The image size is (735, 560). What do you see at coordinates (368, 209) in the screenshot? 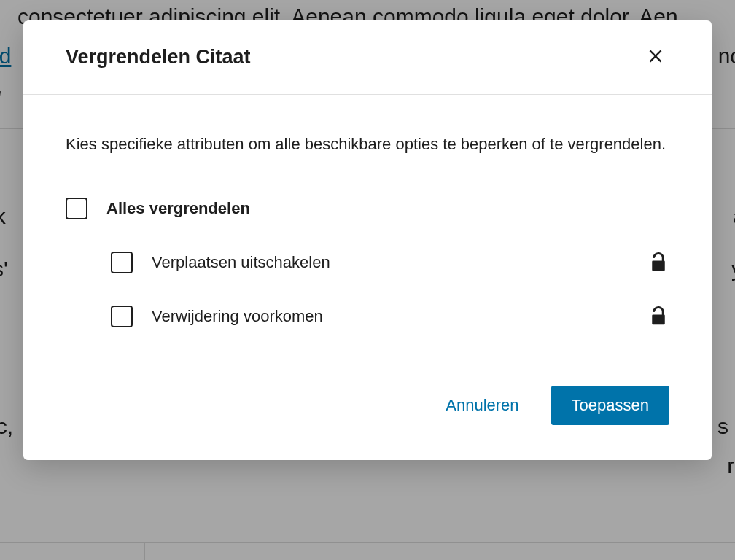
I see `lock-all-row: Alles vergrendelen` at bounding box center [368, 209].